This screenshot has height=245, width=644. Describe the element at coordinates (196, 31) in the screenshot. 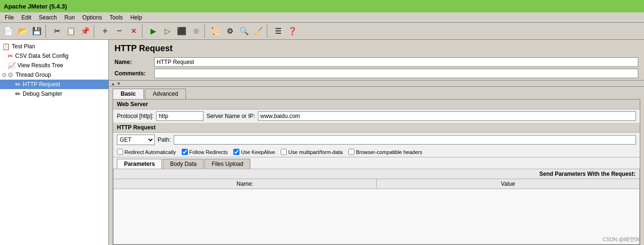

I see `shutdown-button: ⊗` at that location.